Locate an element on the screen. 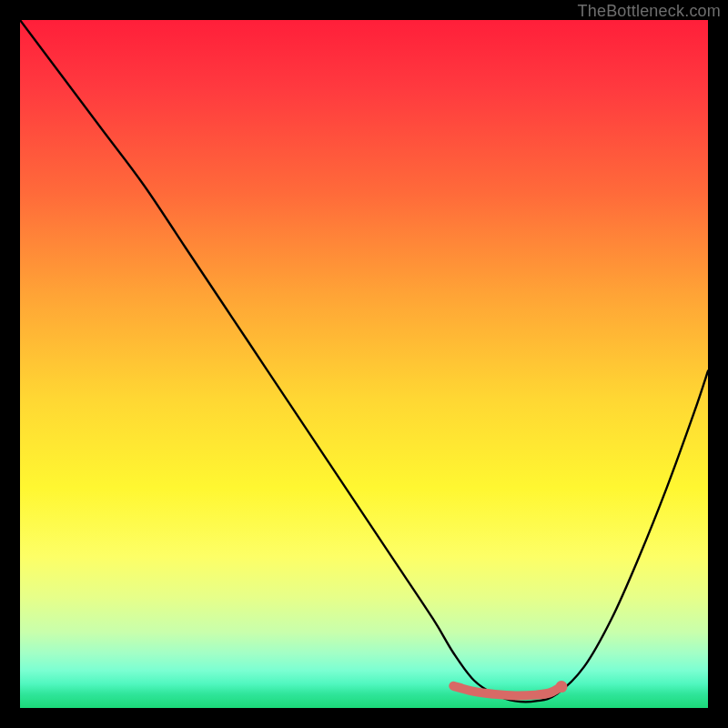 This screenshot has height=728, width=728. watermark-text: TheBottleneck.com is located at coordinates (650, 11).